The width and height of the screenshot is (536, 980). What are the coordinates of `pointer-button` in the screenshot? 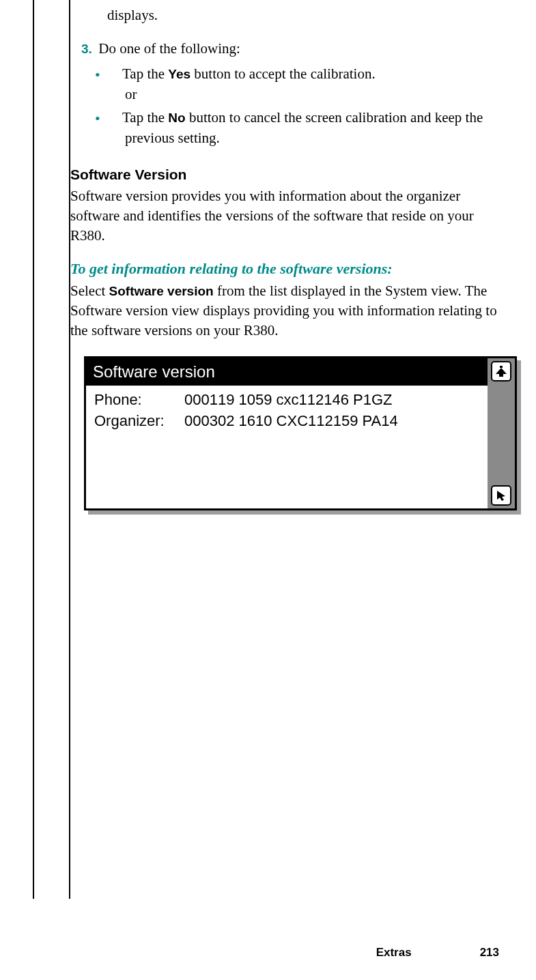 It's located at (501, 495).